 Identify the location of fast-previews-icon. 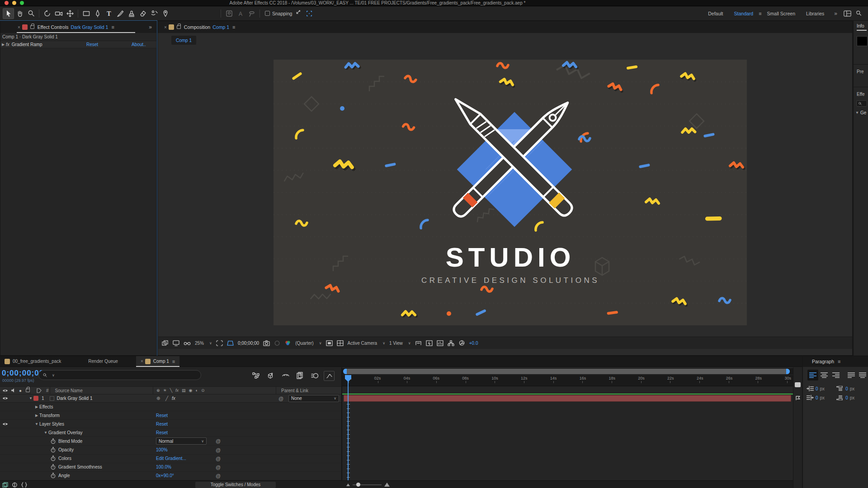
(329, 343).